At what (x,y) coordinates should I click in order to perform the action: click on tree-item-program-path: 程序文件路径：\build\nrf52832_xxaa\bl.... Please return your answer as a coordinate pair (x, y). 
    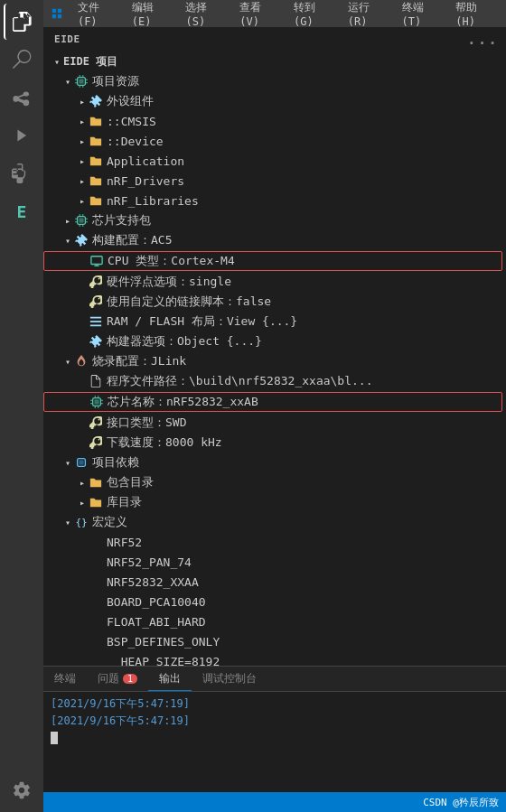
    Looking at the image, I should click on (275, 381).